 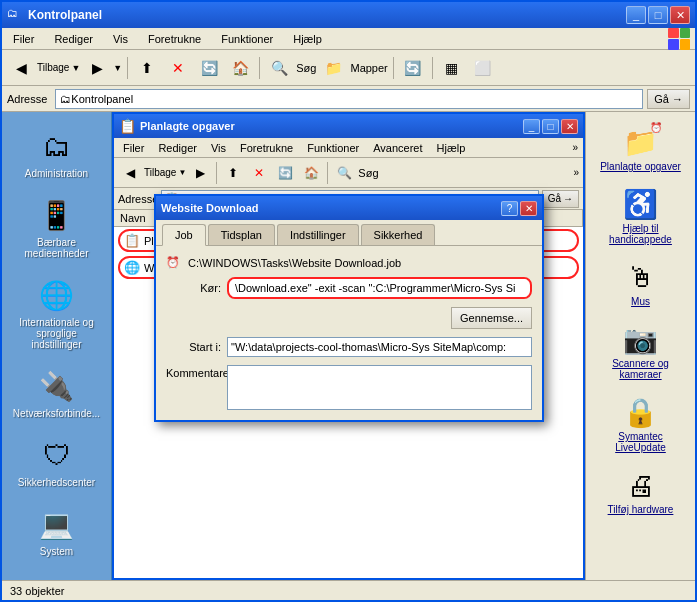 I want to click on inner-maximize-button: □, so click(x=550, y=126).